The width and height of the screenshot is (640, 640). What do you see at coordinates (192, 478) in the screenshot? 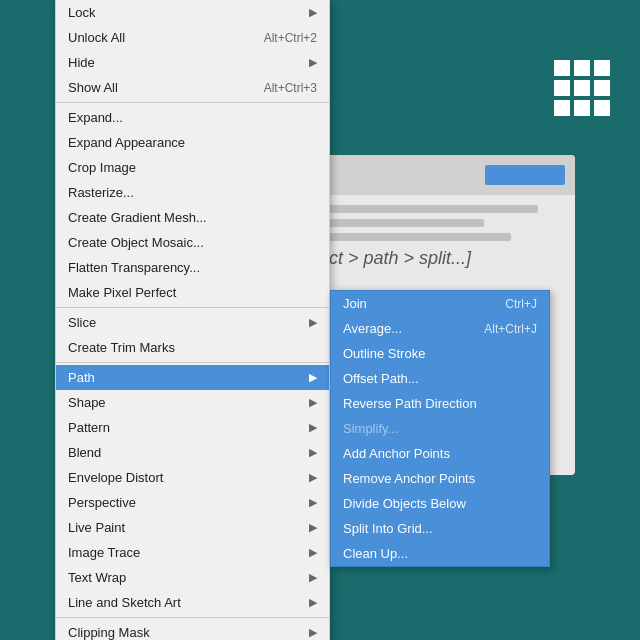
I see `menu-item-envelope-distort: Envelope Distort▶` at bounding box center [192, 478].